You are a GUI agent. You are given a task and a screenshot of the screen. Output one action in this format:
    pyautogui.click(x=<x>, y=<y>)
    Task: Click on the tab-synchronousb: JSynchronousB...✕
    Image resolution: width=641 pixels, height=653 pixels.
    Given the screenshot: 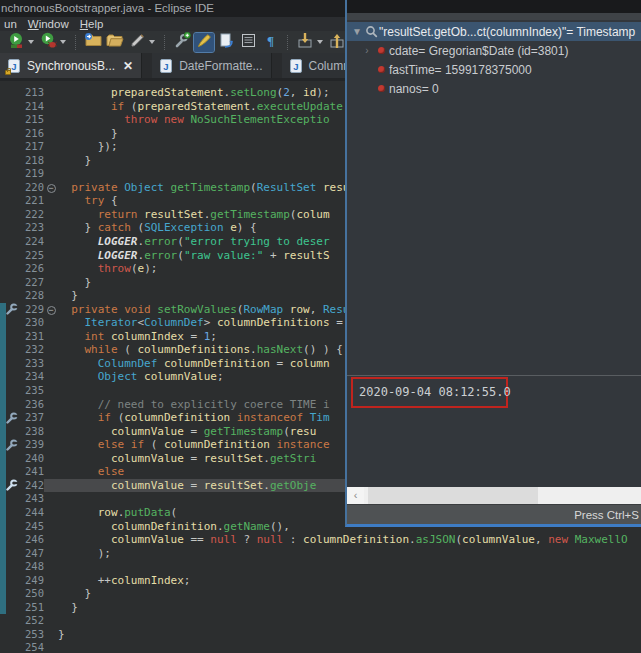 What is the action you would take?
    pyautogui.click(x=71, y=66)
    